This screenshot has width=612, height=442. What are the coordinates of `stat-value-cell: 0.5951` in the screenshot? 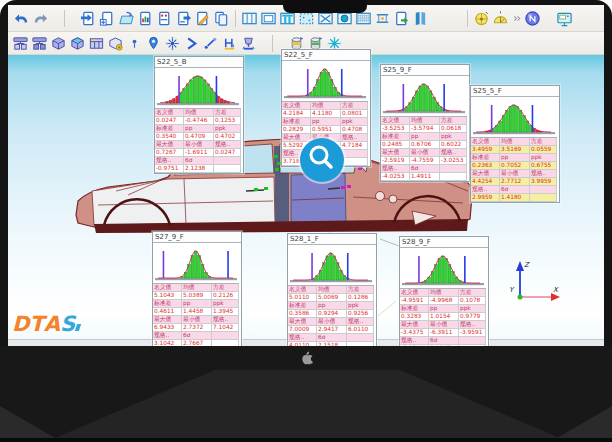 It's located at (326, 130).